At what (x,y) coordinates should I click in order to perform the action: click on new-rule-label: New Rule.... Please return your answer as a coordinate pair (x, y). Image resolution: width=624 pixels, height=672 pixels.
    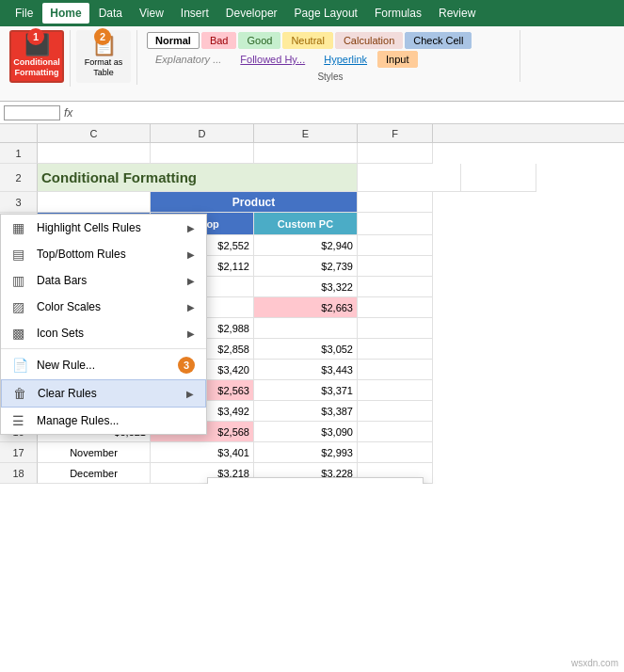
    Looking at the image, I should click on (66, 365).